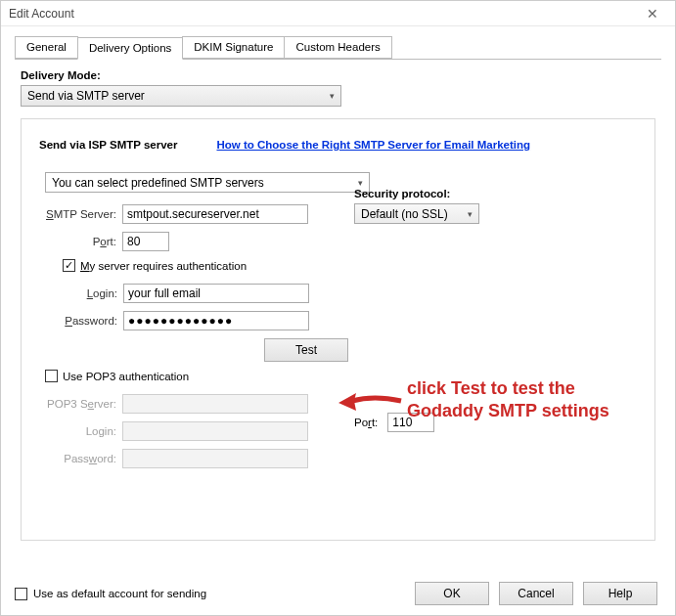 The height and width of the screenshot is (616, 676). What do you see at coordinates (374, 145) in the screenshot?
I see `help-link: How to Choose the Right SMTP Server for …` at bounding box center [374, 145].